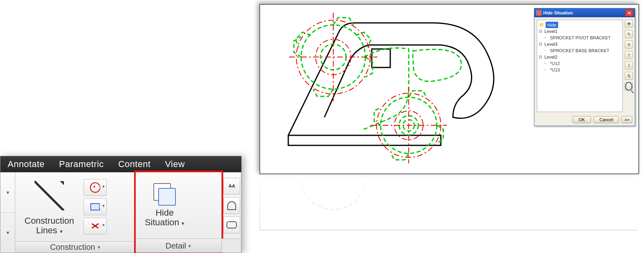 The height and width of the screenshot is (253, 644). I want to click on tree-item-u12: *U12, so click(580, 63).